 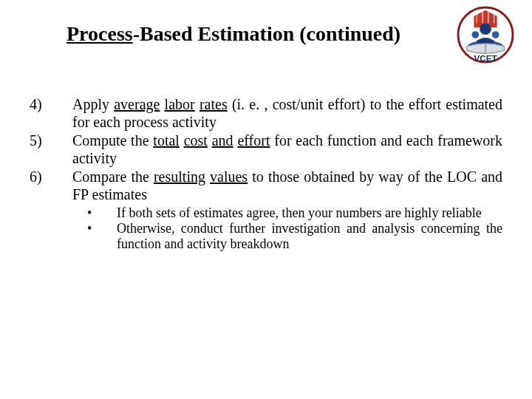 What do you see at coordinates (295, 213) in the screenshot?
I see `sub-list-item: • If both sets of estimates agree, then …` at bounding box center [295, 213].